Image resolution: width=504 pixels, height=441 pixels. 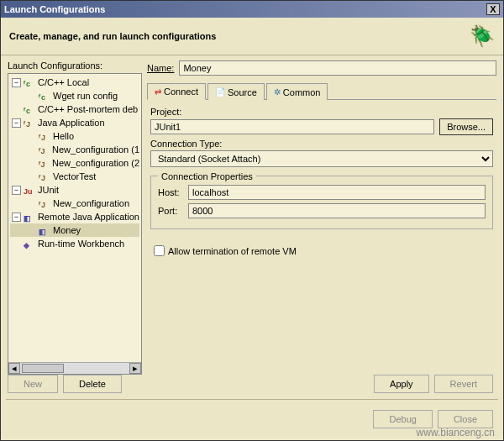 I want to click on scroll-left-icon: ◂, so click(x=14, y=368).